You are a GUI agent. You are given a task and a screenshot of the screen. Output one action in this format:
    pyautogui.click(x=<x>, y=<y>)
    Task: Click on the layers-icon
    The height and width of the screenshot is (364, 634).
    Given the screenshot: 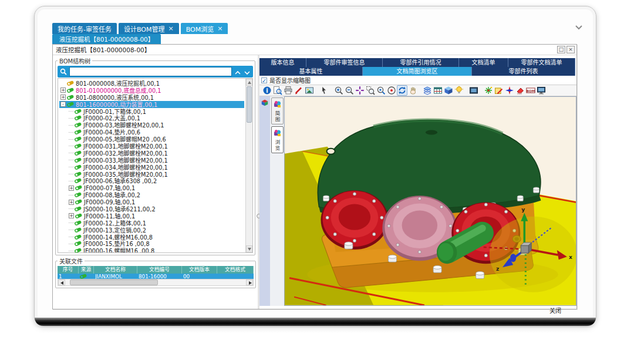 What is the action you would take?
    pyautogui.click(x=427, y=90)
    